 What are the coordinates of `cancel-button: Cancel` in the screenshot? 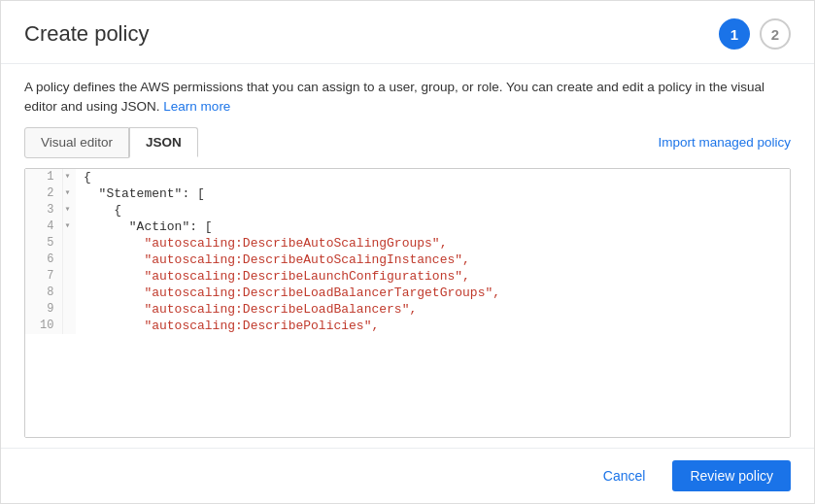 It's located at (625, 476).